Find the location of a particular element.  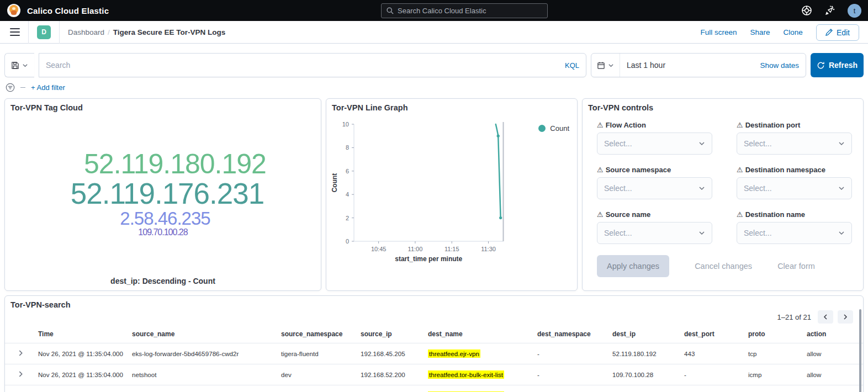

full-screen-button: Full screen is located at coordinates (719, 32).